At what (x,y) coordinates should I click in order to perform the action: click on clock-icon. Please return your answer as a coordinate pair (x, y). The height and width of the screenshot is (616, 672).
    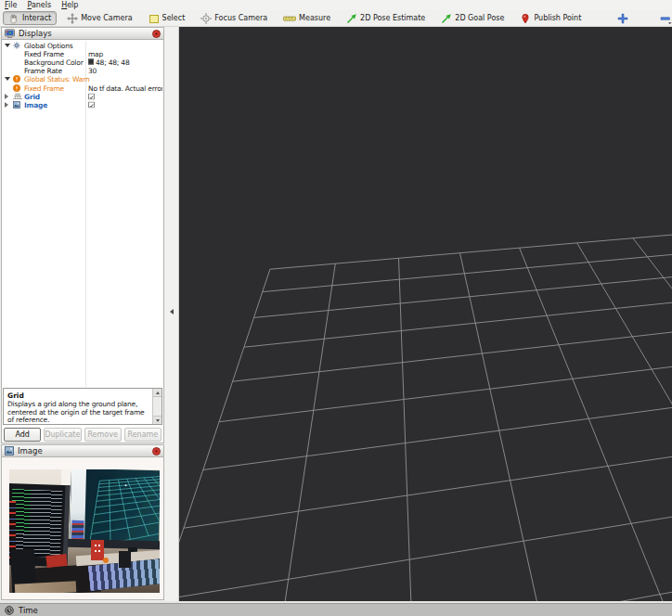
    Looking at the image, I should click on (9, 610).